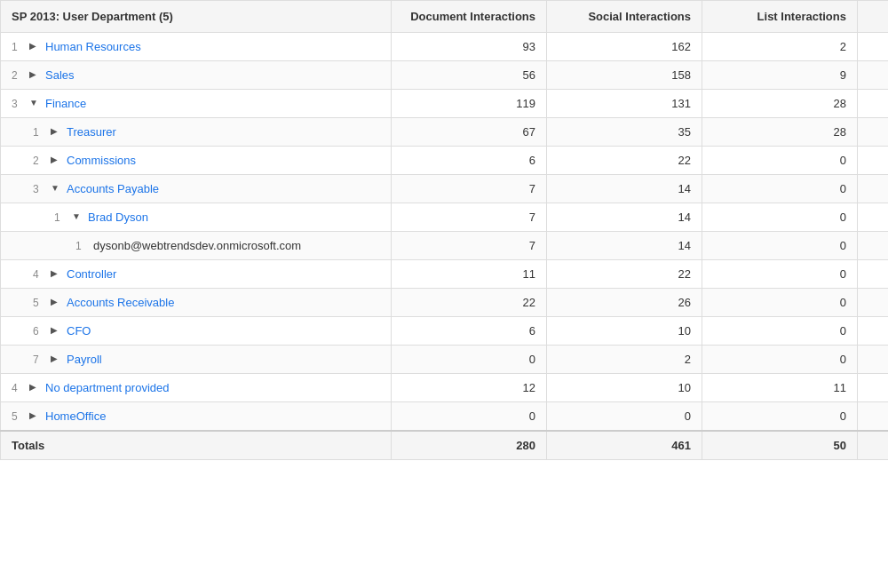  What do you see at coordinates (445, 331) in the screenshot?
I see `table-row-cfo: 6▶CFO6100` at bounding box center [445, 331].